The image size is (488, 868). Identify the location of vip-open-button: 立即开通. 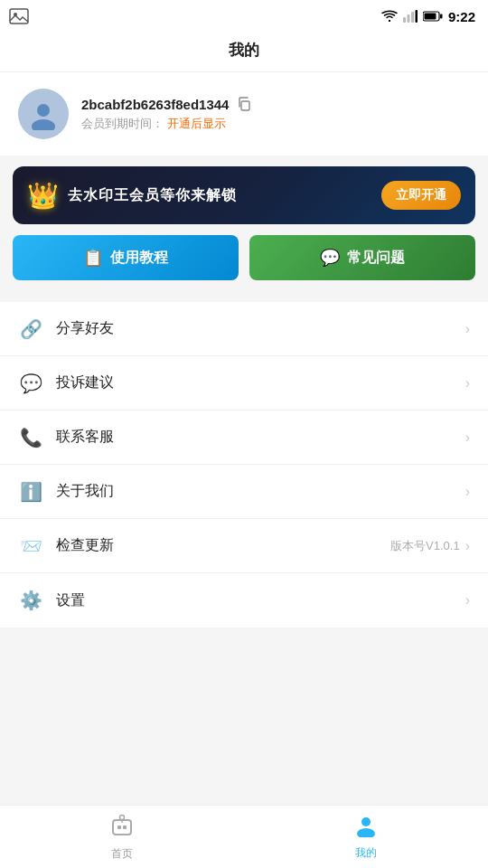
(421, 195).